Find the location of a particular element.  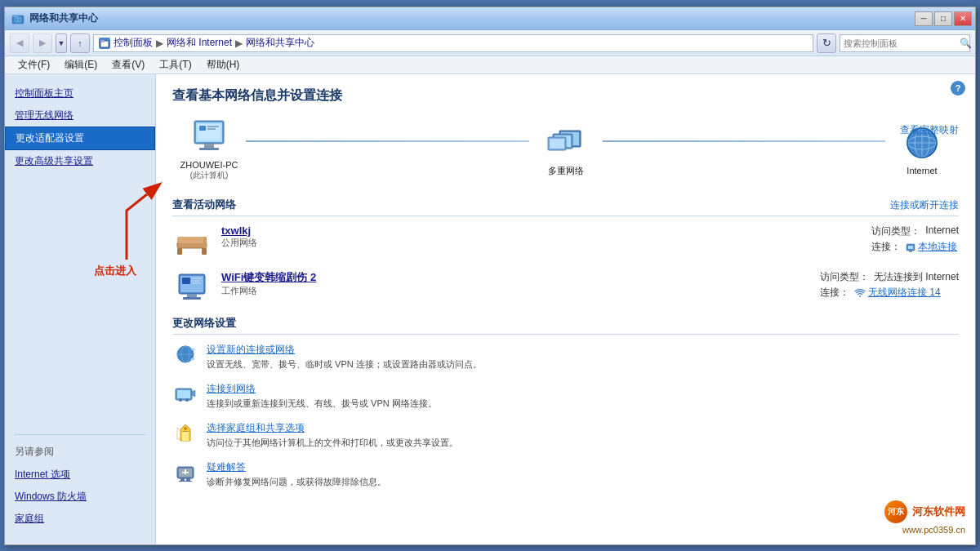

menu-help: 帮助(H) is located at coordinates (224, 65).